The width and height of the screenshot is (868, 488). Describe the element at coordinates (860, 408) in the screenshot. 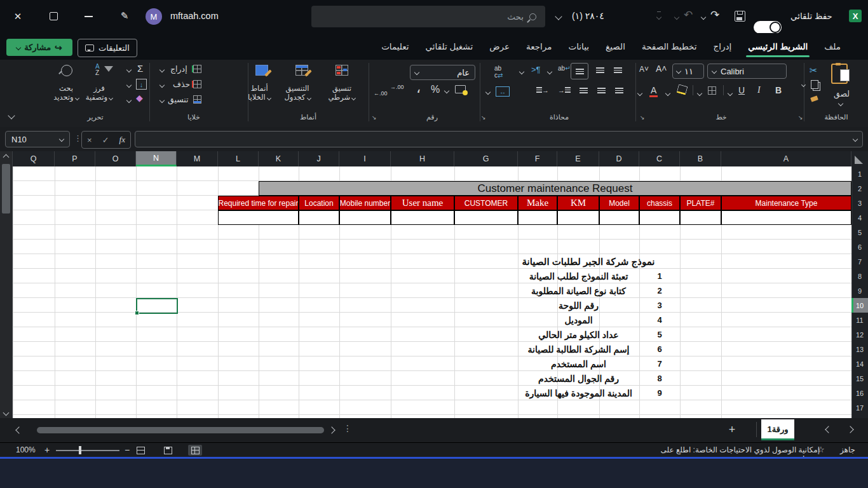

I see `row-header-17: 17` at that location.